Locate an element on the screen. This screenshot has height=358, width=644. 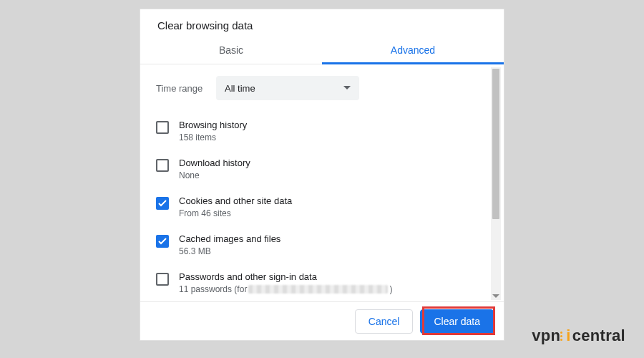
cancel-button: Cancel is located at coordinates (384, 321).